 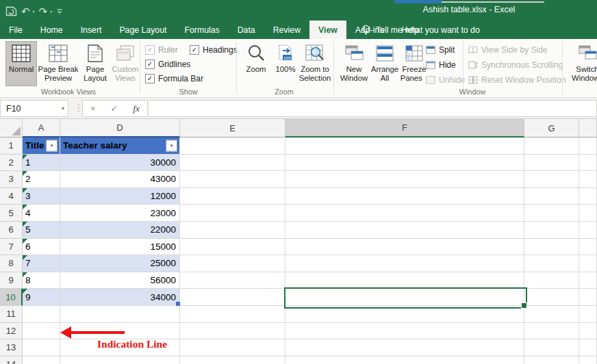 What do you see at coordinates (524, 305) in the screenshot?
I see `fill-handle` at bounding box center [524, 305].